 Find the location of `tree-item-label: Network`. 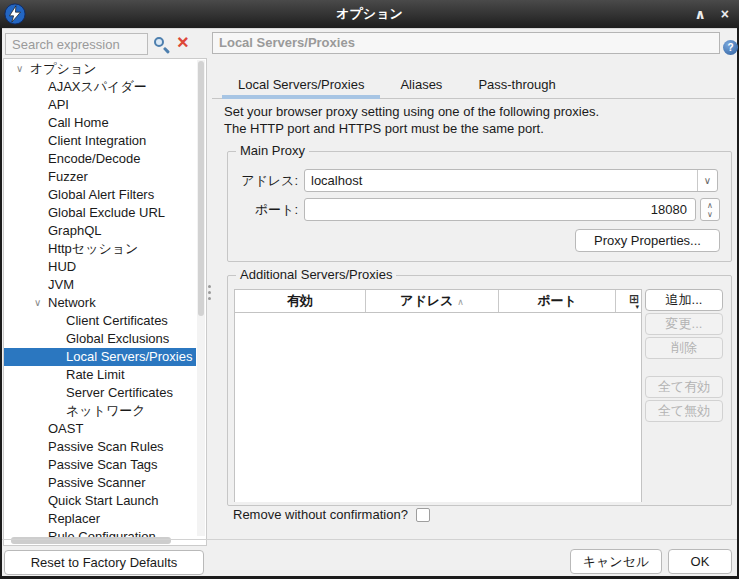

tree-item-label: Network is located at coordinates (72, 302).